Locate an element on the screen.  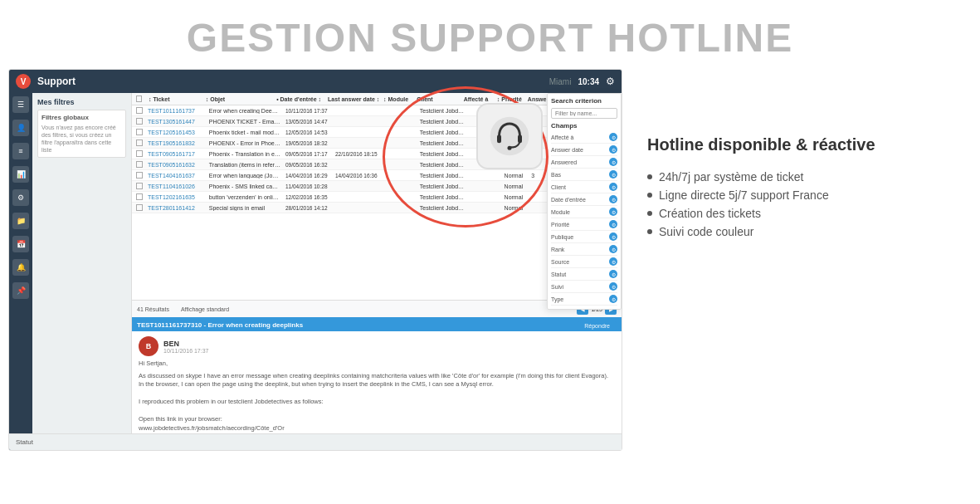
bullet-list: 24h/7j par système de ticket Ligne direc… is located at coordinates (802, 204).